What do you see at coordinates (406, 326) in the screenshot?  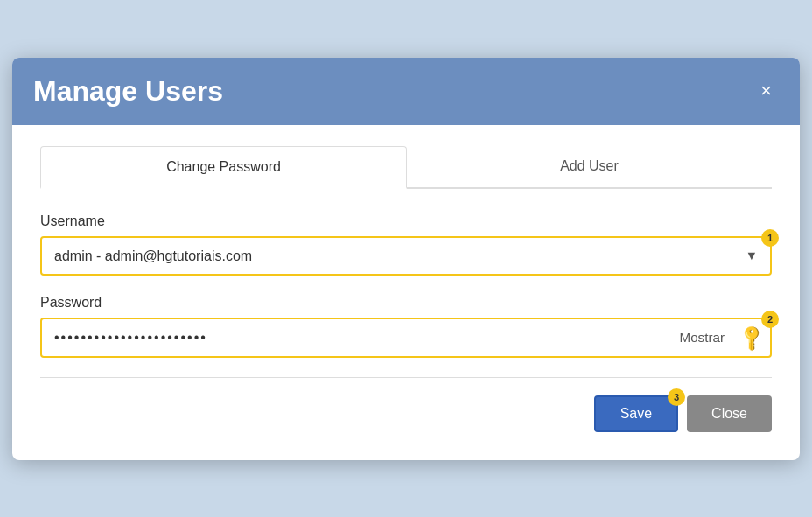 I see `password-field-group: Password Mostrar 🔑 2` at bounding box center [406, 326].